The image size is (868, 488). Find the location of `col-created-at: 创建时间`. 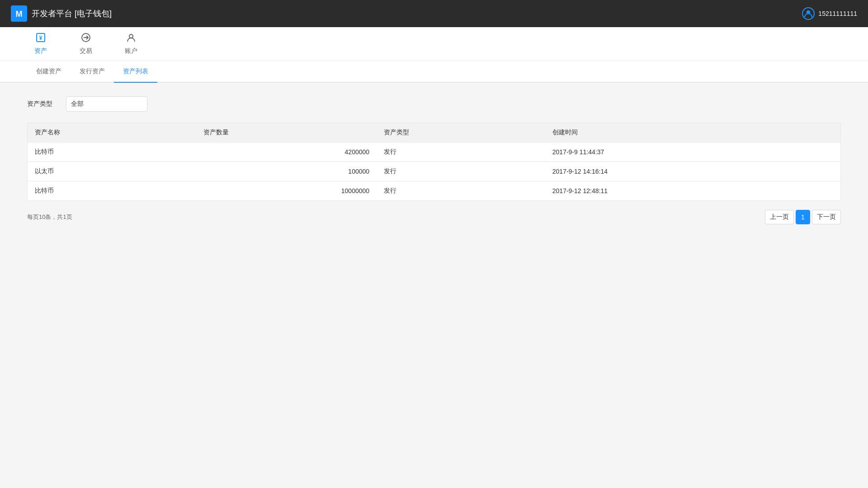

col-created-at: 创建时间 is located at coordinates (693, 133).